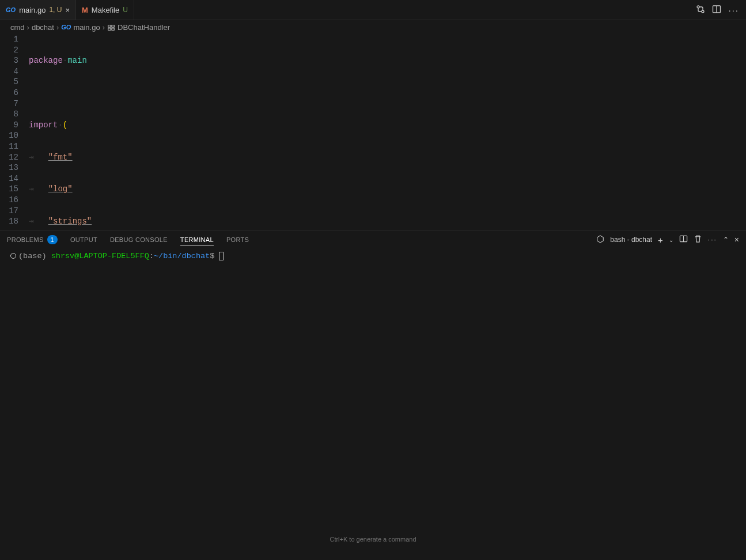 This screenshot has width=746, height=560. I want to click on tab-status: U, so click(126, 10).